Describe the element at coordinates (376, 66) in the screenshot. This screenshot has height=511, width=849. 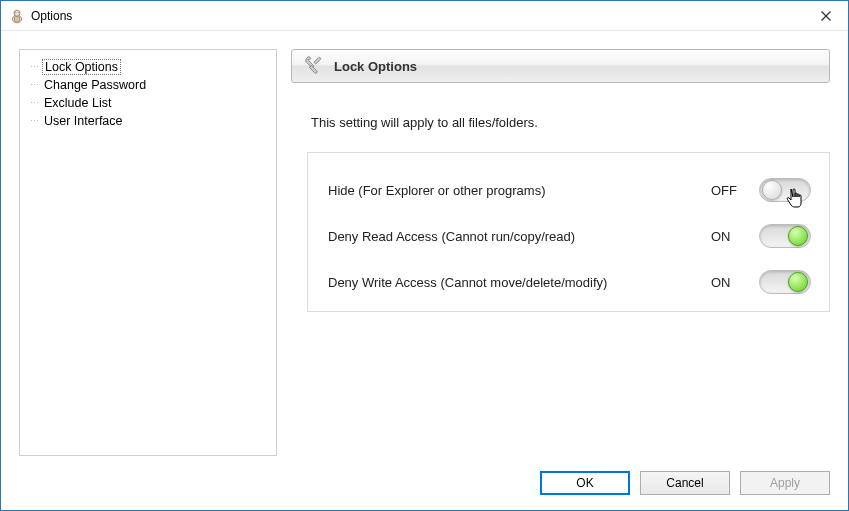
I see `panel-title: Lock Options` at that location.